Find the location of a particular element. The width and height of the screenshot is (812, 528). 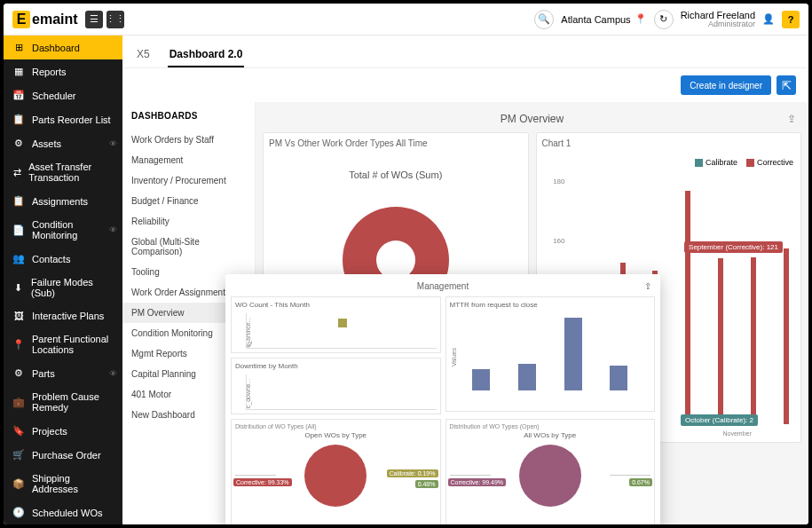

data-point is located at coordinates (343, 323).